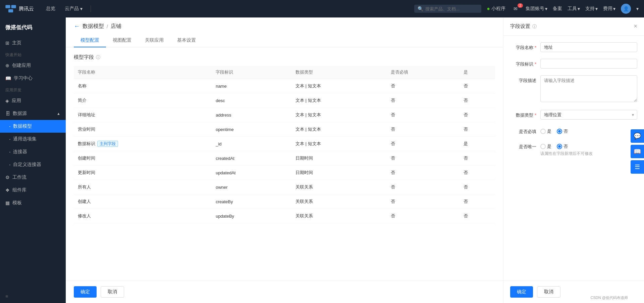  I want to click on cell-type: 文本 | 短文本, so click(339, 144).